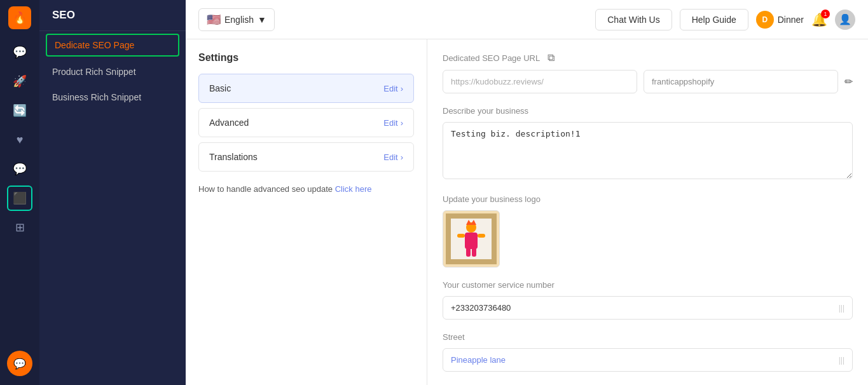 This screenshot has width=868, height=385. I want to click on sidebar-item-product-rich-label: Product Rich Snippet, so click(94, 72).